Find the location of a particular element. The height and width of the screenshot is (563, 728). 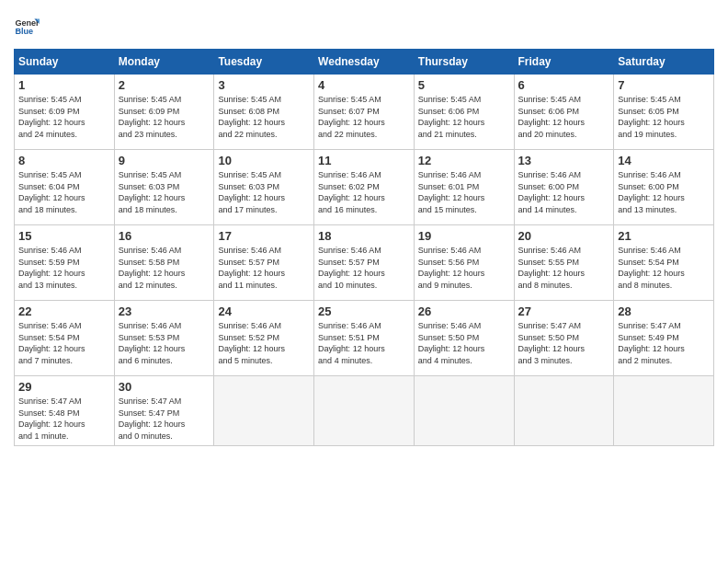

day-number: 7 is located at coordinates (664, 85).